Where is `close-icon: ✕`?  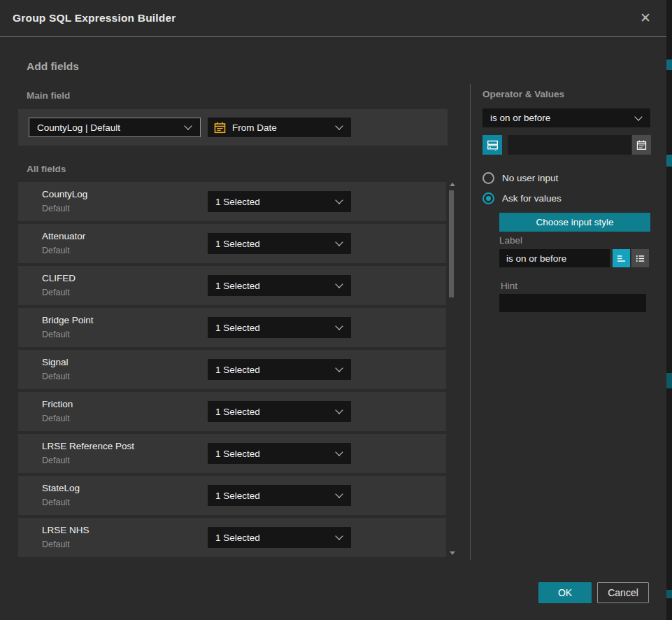
close-icon: ✕ is located at coordinates (645, 18).